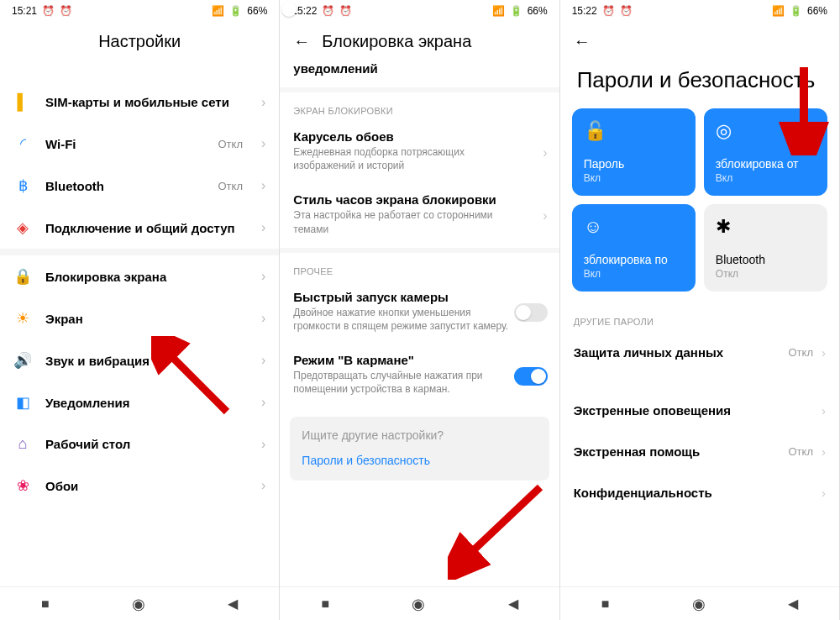 This screenshot has width=840, height=620. I want to click on row-label: Экстренная помощь, so click(677, 452).